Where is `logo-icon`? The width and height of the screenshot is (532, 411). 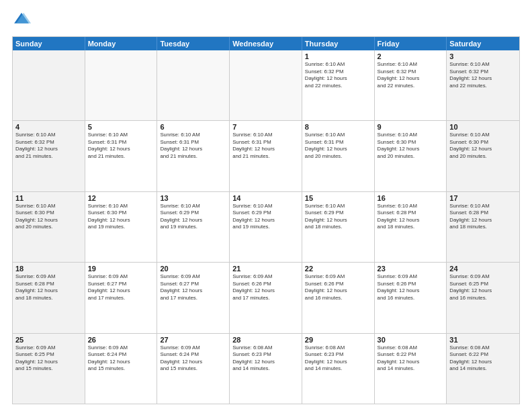
logo-icon is located at coordinates (21, 20).